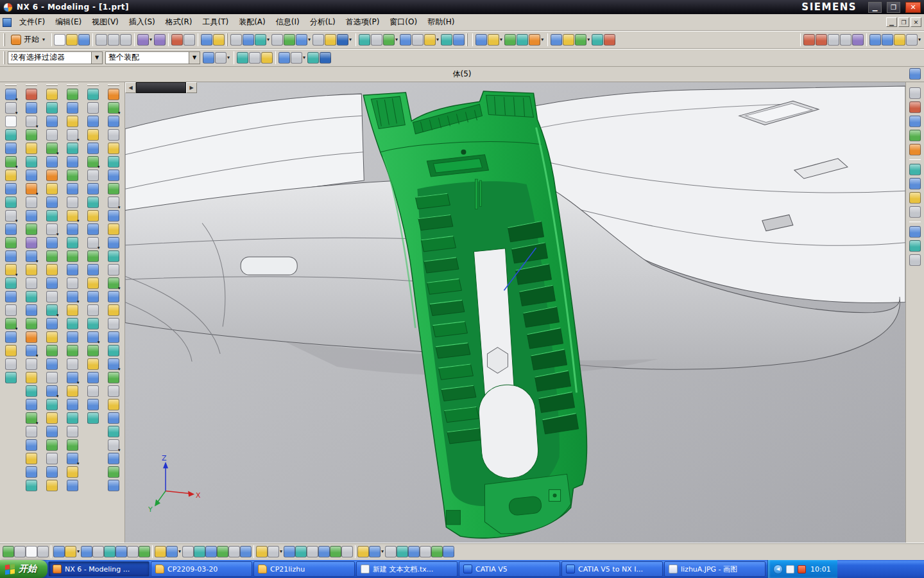 The height and width of the screenshot is (578, 924). I want to click on direct-sketch-2-dropdown: ▾, so click(17, 113).